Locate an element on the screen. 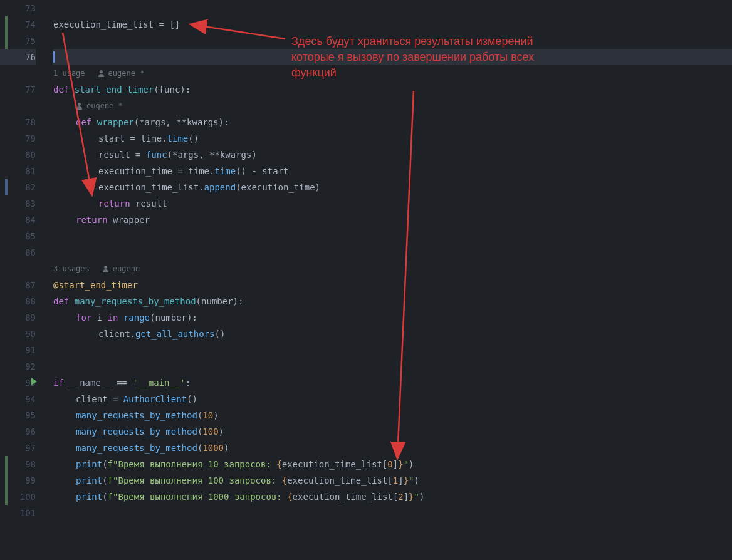 This screenshot has width=732, height=560. gutter-line: 88 is located at coordinates (18, 301).